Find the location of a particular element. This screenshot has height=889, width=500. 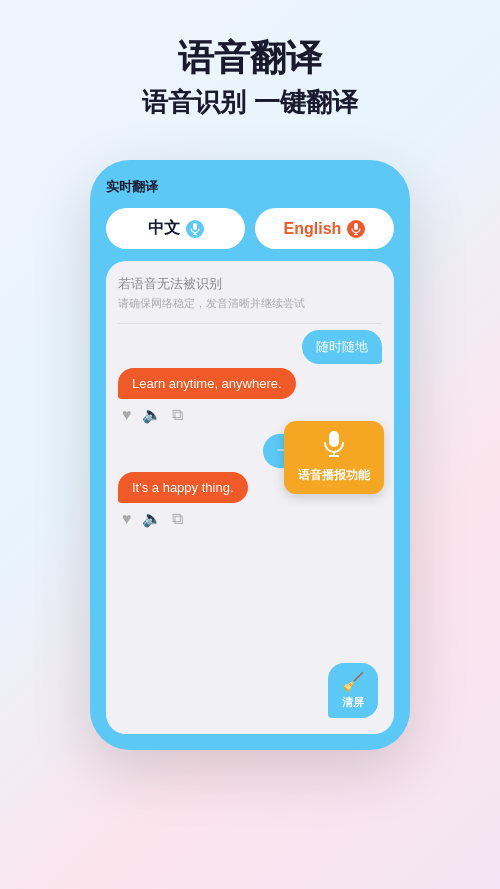

chinese-lang-button: 中文 is located at coordinates (176, 228).